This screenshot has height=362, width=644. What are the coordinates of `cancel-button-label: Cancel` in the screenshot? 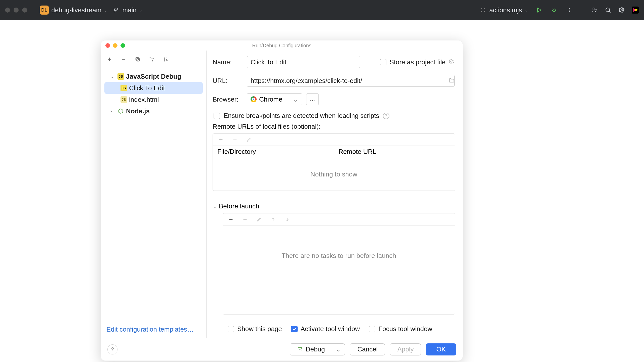 It's located at (367, 349).